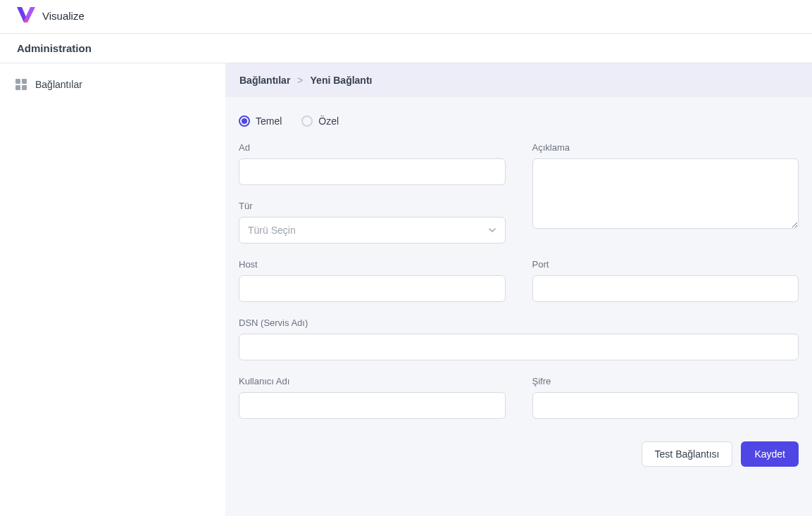 This screenshot has height=516, width=812. I want to click on chevron-right-icon: >, so click(300, 80).